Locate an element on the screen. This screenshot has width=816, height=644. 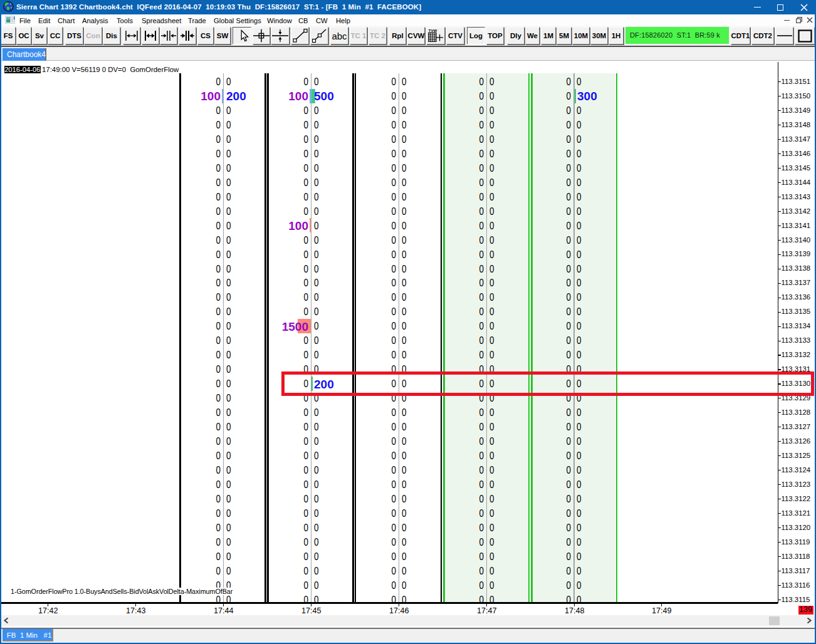
svg-text: TVW is located at coordinates (433, 31).